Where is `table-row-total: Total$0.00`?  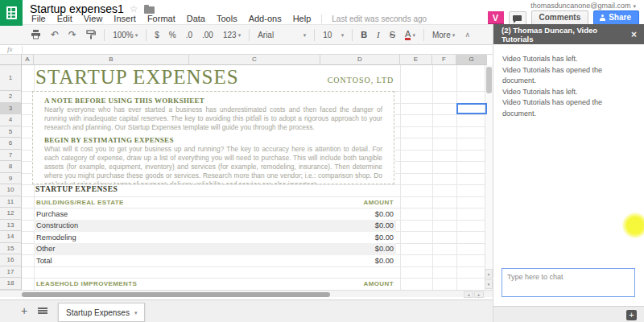
table-row-total: Total$0.00 is located at coordinates (215, 261).